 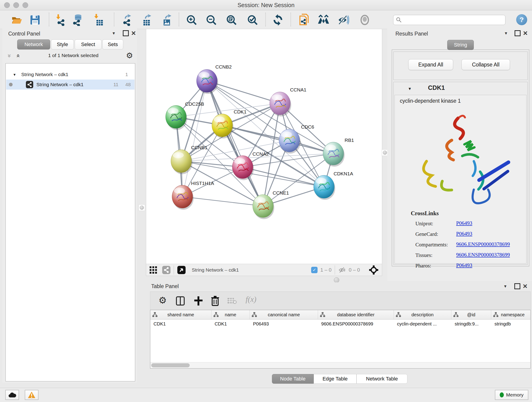 I want to click on control-panel-menu-arrow-icon: ▼, so click(x=114, y=34).